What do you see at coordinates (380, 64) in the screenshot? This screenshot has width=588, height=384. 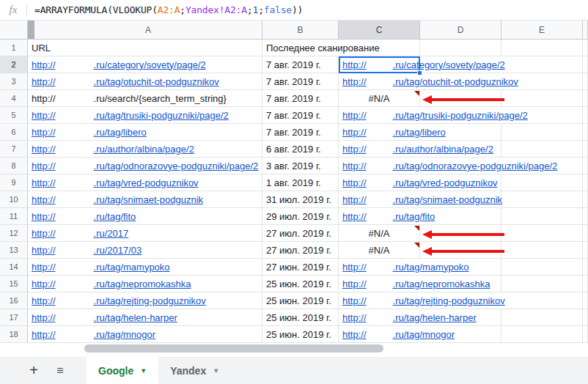 I see `cell-result-url: http://.ru/category/sovety/page/2` at bounding box center [380, 64].